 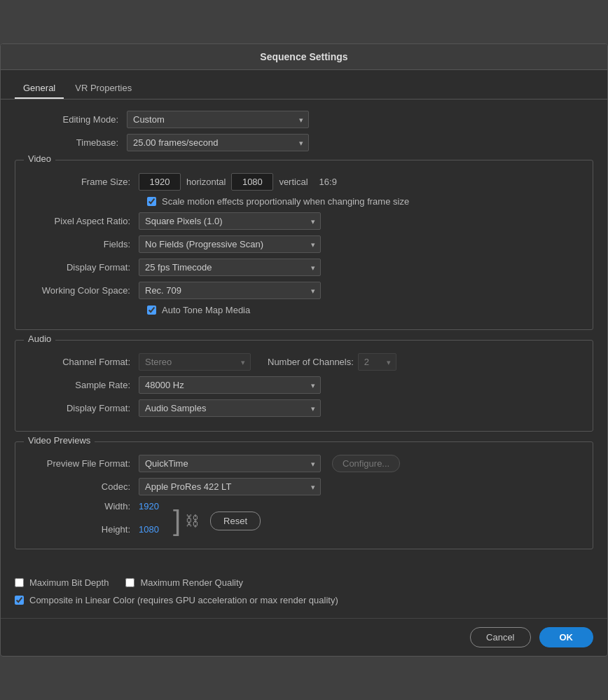 What do you see at coordinates (206, 182) in the screenshot?
I see `horizontal-label: horizontal` at bounding box center [206, 182].